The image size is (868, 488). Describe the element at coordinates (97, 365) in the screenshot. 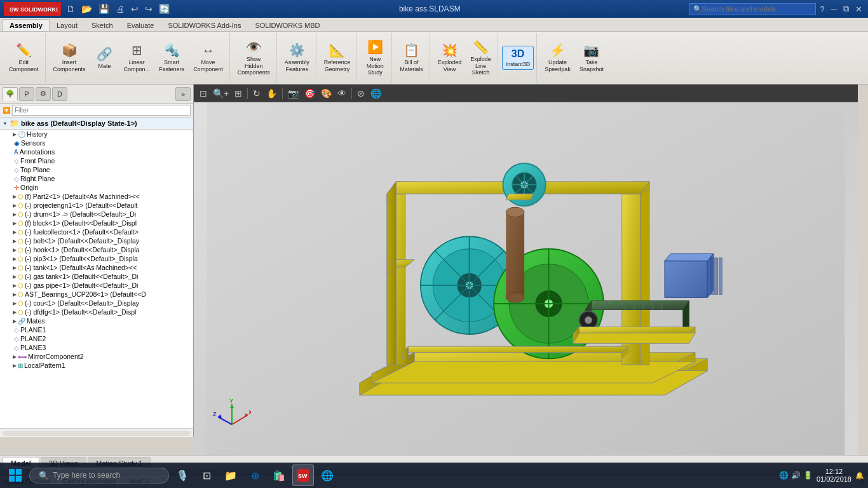

I see `tree-item-local-pattern: ▶ ⊞ LocalPattern1` at that location.